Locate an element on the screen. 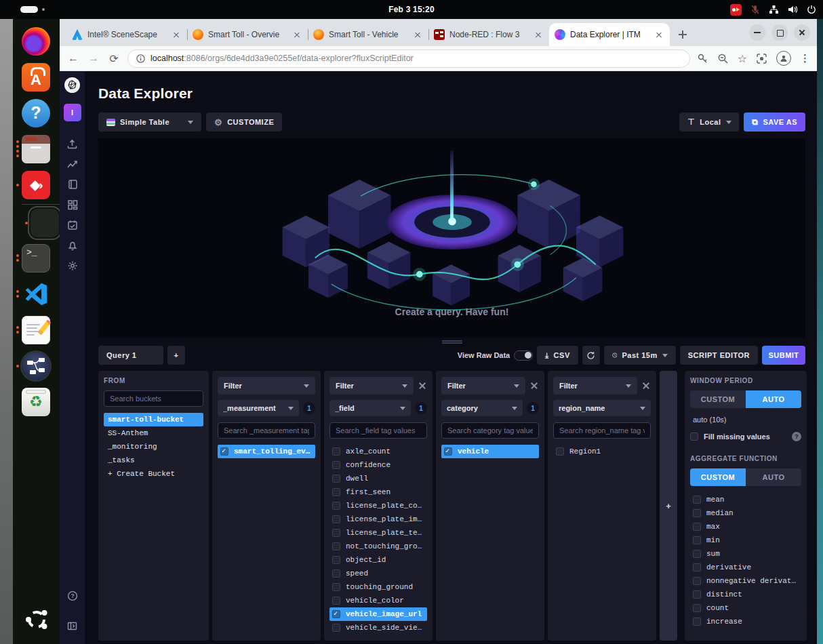 The width and height of the screenshot is (823, 644). dock-item-vscode is located at coordinates (37, 294).